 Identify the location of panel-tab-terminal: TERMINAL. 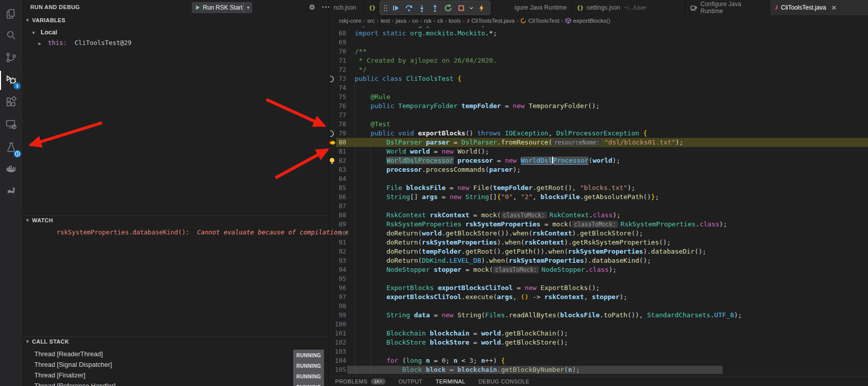
(450, 381).